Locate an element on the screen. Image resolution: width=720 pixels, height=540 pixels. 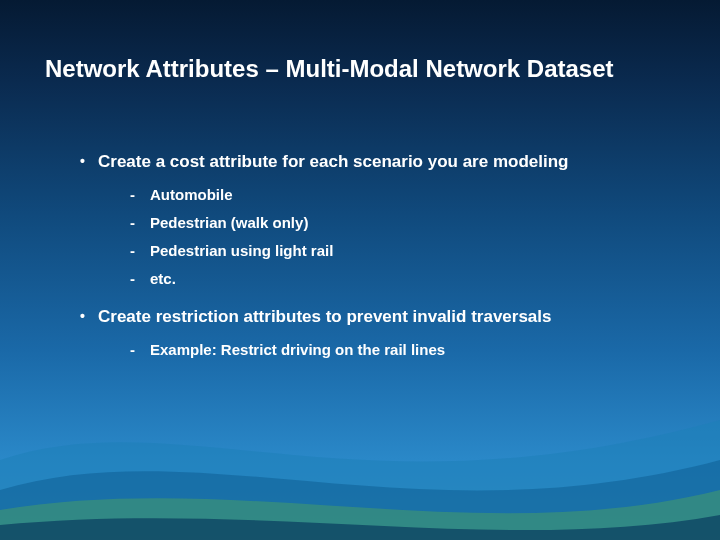
sub-text: etc. is located at coordinates (405, 278).